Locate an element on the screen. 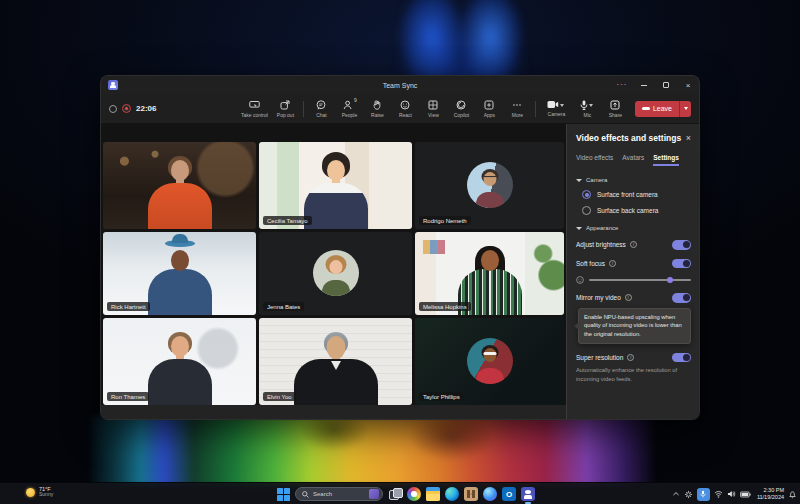 Image resolution: width=800 pixels, height=504 pixels. more-icon is located at coordinates (517, 105).